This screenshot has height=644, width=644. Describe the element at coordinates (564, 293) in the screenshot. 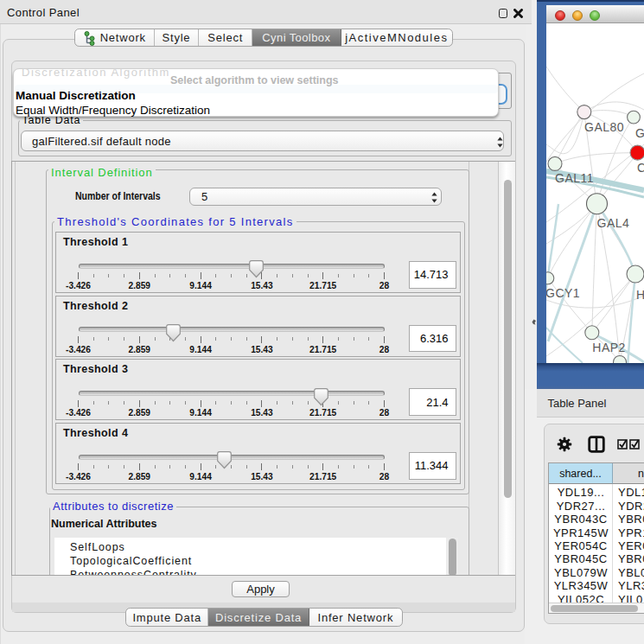

I see `svg-text: GCY1` at that location.